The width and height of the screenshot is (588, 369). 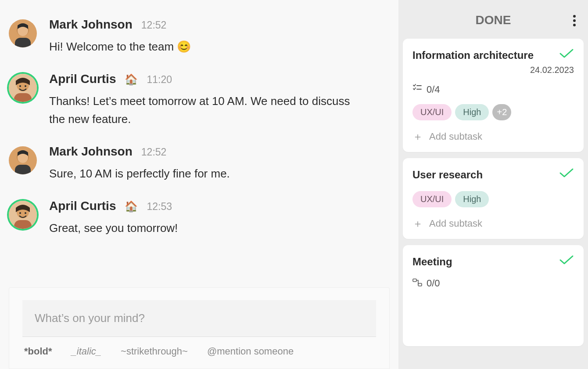 I want to click on composer: *bold* _italic_ ~strikethrough~ @mention…, so click(x=199, y=328).